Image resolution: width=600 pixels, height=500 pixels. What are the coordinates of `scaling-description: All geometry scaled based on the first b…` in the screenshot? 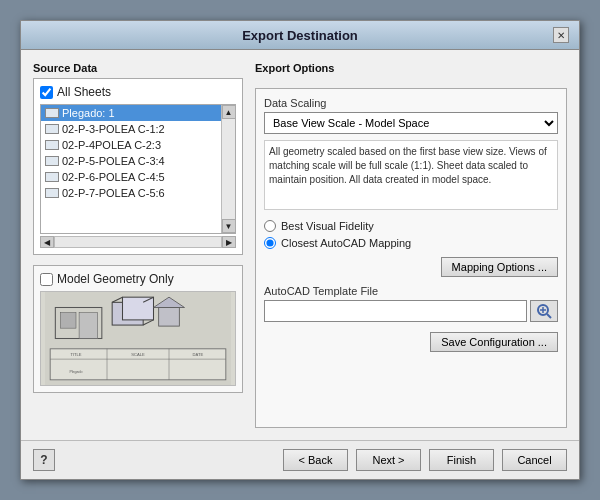 It's located at (411, 175).